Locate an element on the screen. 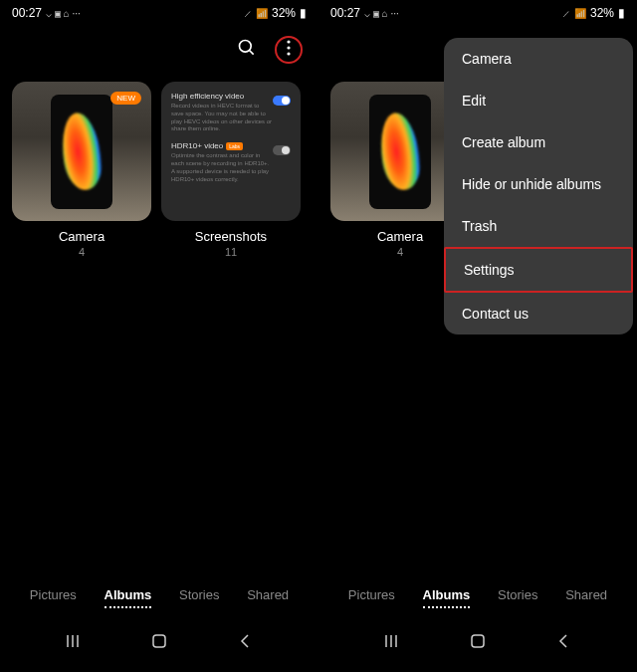 The width and height of the screenshot is (637, 672). more-options-icon is located at coordinates (289, 50).